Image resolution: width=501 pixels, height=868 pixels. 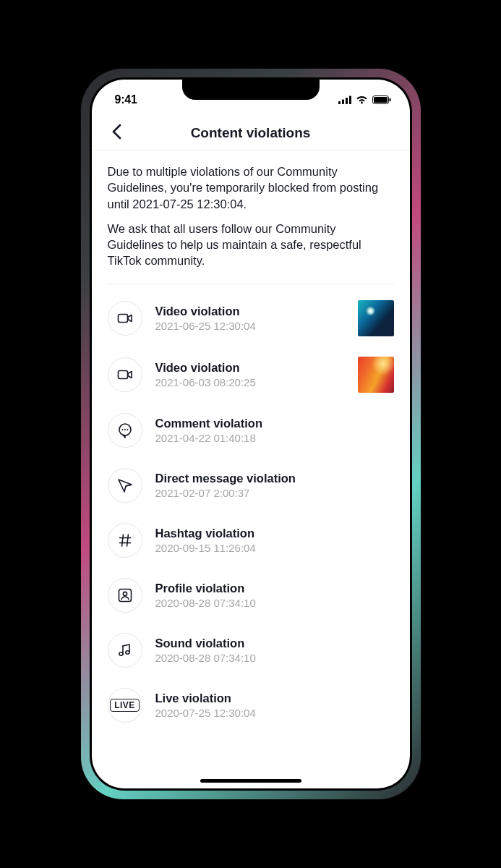 I want to click on violation-title: Direct message violation, so click(x=275, y=479).